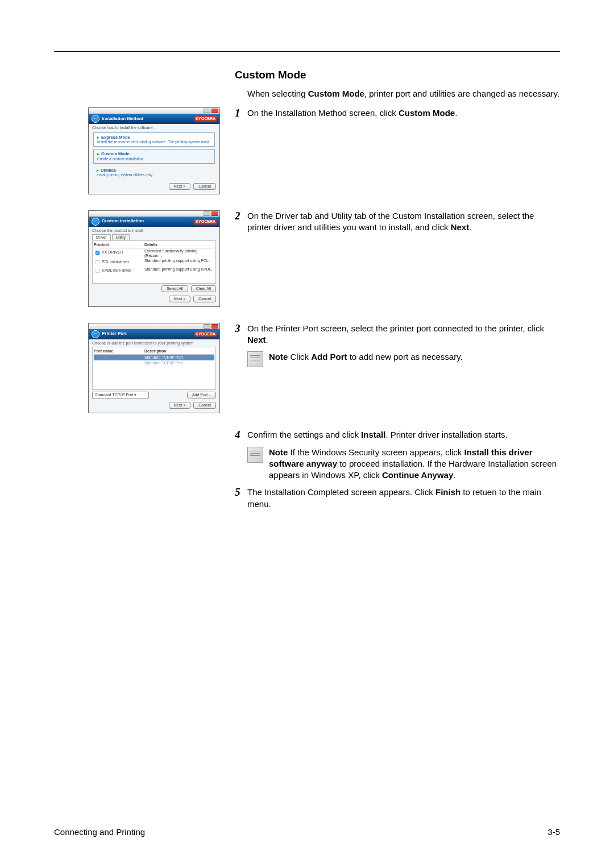 The image size is (614, 868). I want to click on clear-all-button: Clear All, so click(204, 289).